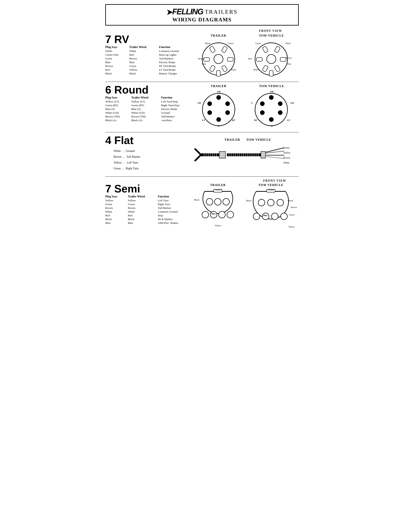  What do you see at coordinates (117, 219) in the screenshot?
I see `7s-cell-5-0: Black` at bounding box center [117, 219].